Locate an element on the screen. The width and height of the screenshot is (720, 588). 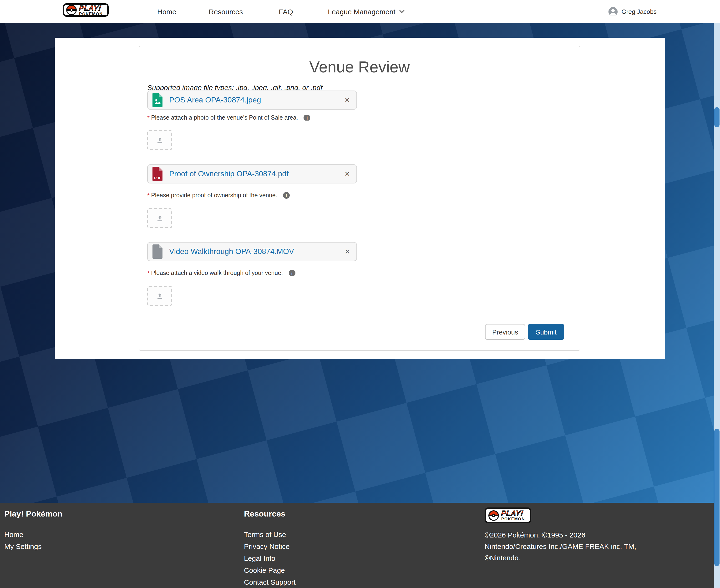
copyright-line: ©2026 Pokémon. ©1995 - 2026 is located at coordinates (560, 535).